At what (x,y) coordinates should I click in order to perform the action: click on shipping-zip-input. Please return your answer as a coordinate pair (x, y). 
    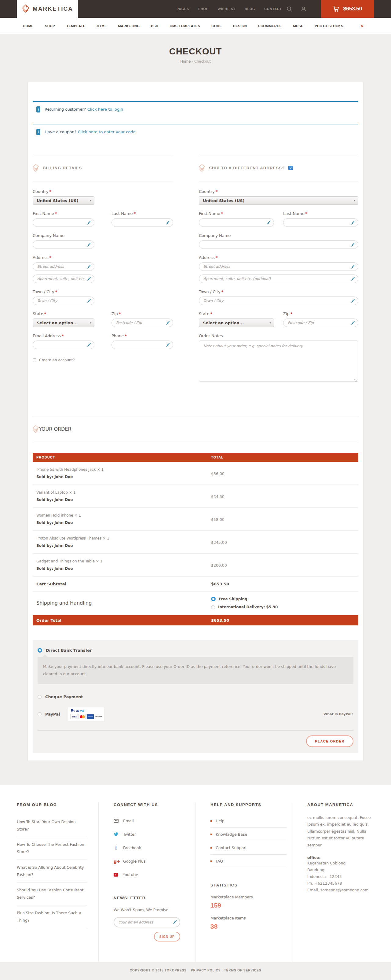
    Looking at the image, I should click on (321, 323).